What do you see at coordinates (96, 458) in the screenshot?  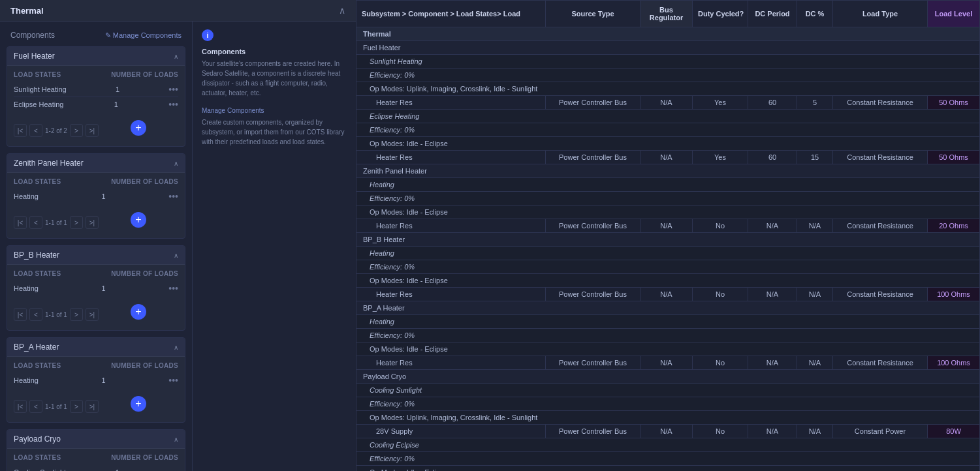 I see `payload-cryo-table-header: Load States Number of loads` at bounding box center [96, 458].